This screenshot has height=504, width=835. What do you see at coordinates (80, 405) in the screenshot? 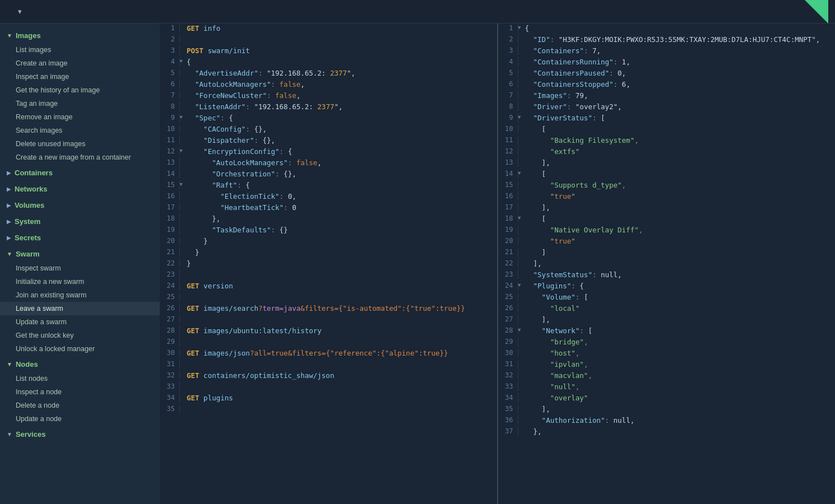
I see `sidebar-item-delete-node: Delete a node` at bounding box center [80, 405].